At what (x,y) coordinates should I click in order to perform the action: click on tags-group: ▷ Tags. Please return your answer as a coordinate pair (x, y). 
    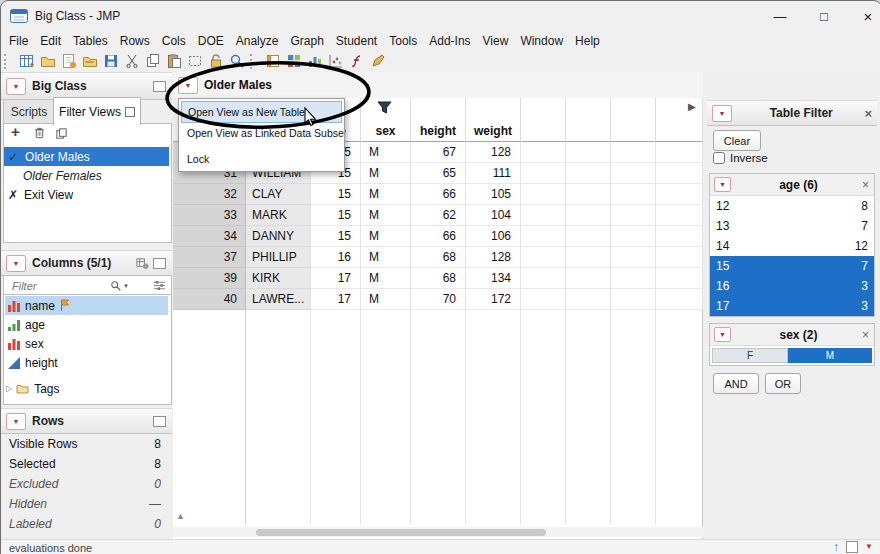
    Looking at the image, I should click on (86, 388).